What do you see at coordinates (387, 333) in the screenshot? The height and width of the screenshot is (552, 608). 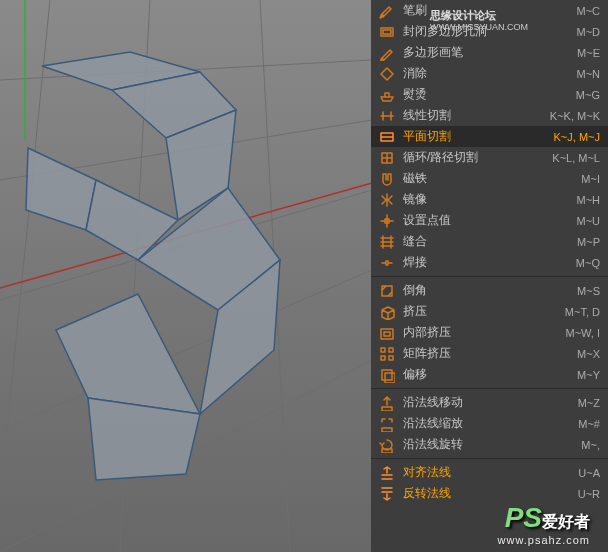 I see `inner-extrude-icon` at bounding box center [387, 333].